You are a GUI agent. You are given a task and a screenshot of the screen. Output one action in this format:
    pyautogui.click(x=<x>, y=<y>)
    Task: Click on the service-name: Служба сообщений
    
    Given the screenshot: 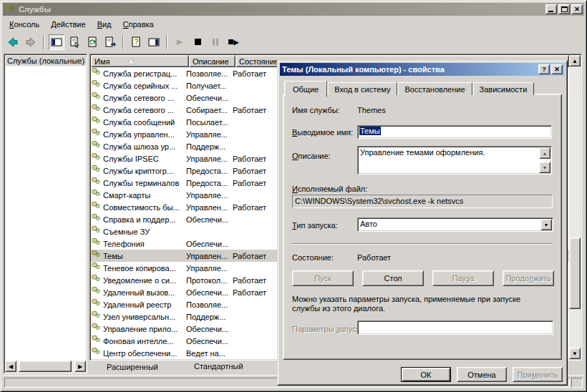 What is the action you would take?
    pyautogui.click(x=139, y=122)
    